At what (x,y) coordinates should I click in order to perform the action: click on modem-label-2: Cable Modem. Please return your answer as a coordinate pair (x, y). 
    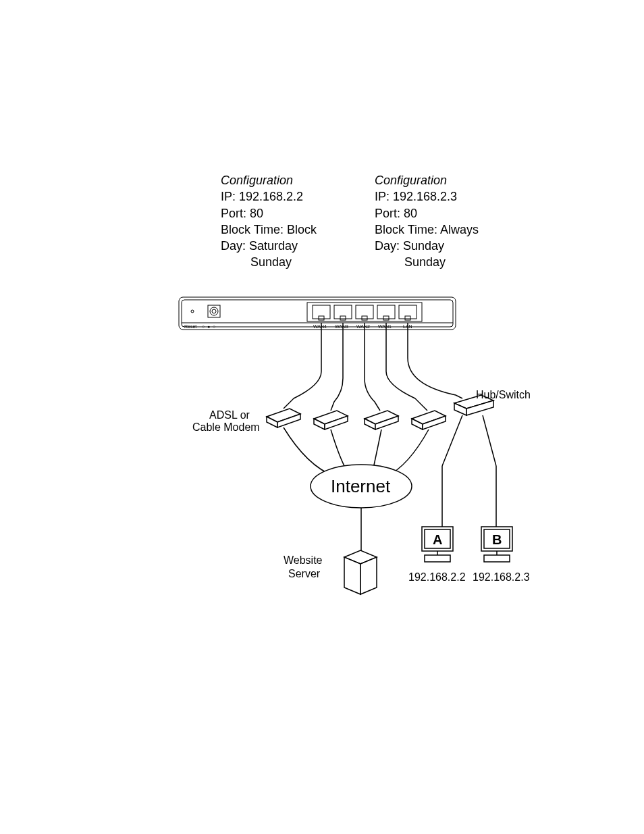
    Looking at the image, I should click on (226, 427).